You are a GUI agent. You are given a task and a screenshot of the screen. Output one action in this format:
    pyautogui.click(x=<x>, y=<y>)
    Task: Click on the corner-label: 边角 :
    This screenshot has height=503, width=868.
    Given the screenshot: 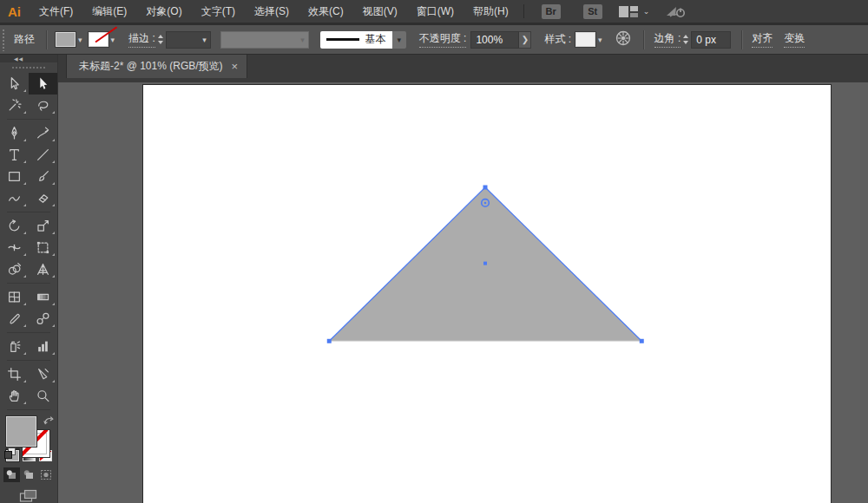 What is the action you would take?
    pyautogui.click(x=668, y=40)
    